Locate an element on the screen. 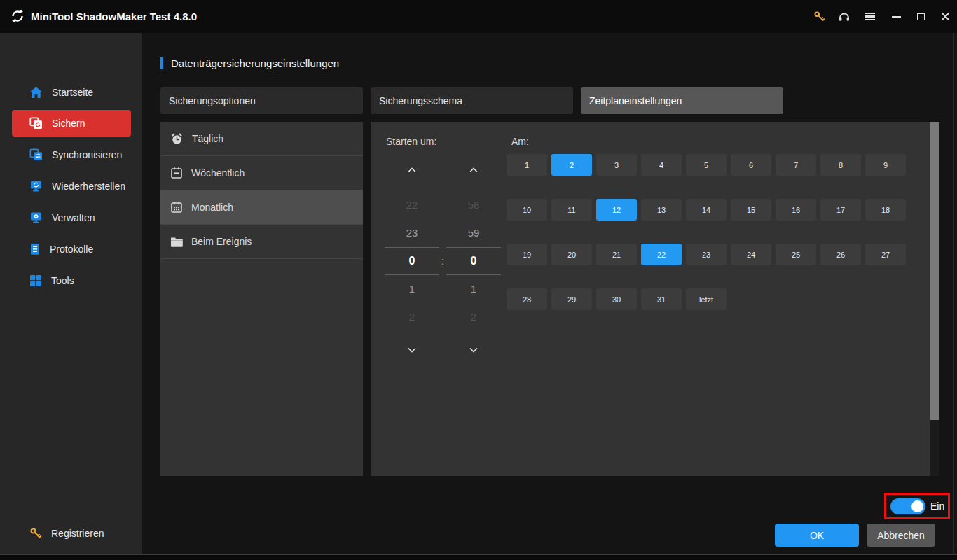  day-button-9: 9 is located at coordinates (886, 165).